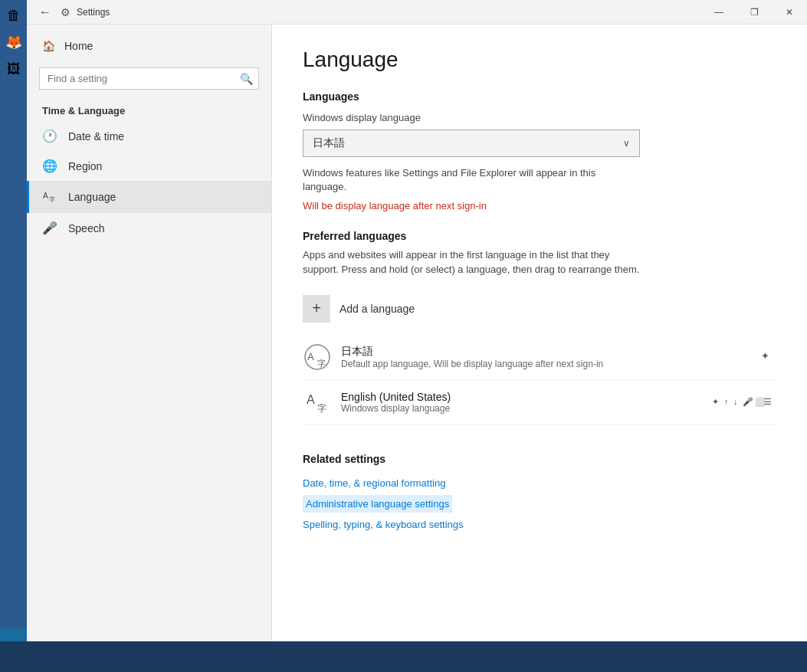  I want to click on display-language-dropdown: 日本語 ∨, so click(471, 143).